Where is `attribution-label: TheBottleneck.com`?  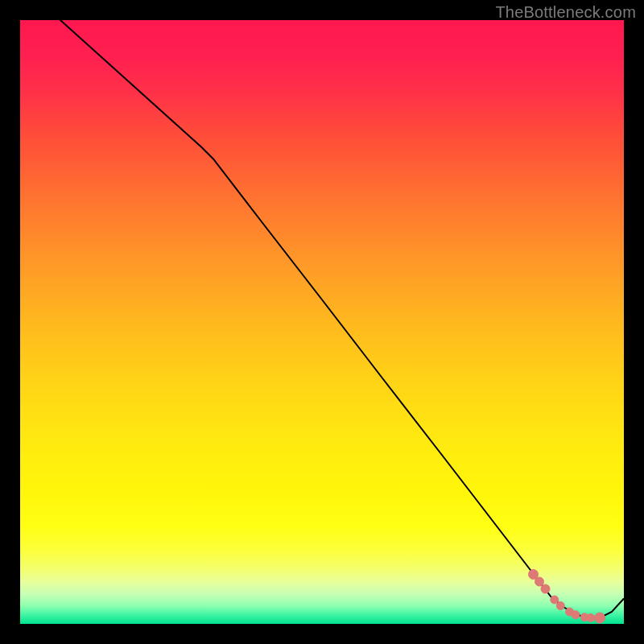 attribution-label: TheBottleneck.com is located at coordinates (565, 13).